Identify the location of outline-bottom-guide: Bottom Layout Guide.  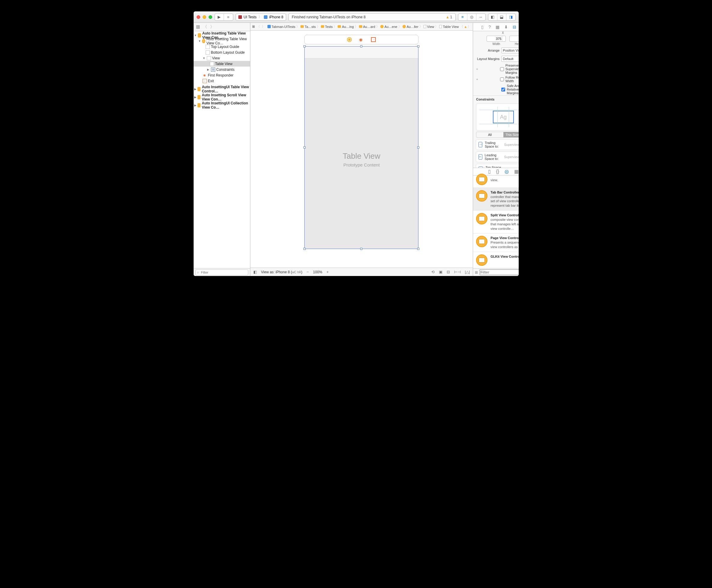
(222, 52).